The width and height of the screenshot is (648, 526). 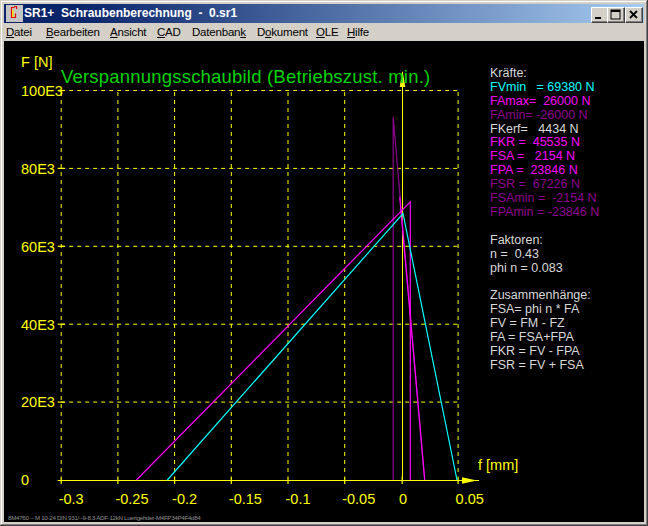 I want to click on svg-text: Zusammenhänge:, so click(x=540, y=295).